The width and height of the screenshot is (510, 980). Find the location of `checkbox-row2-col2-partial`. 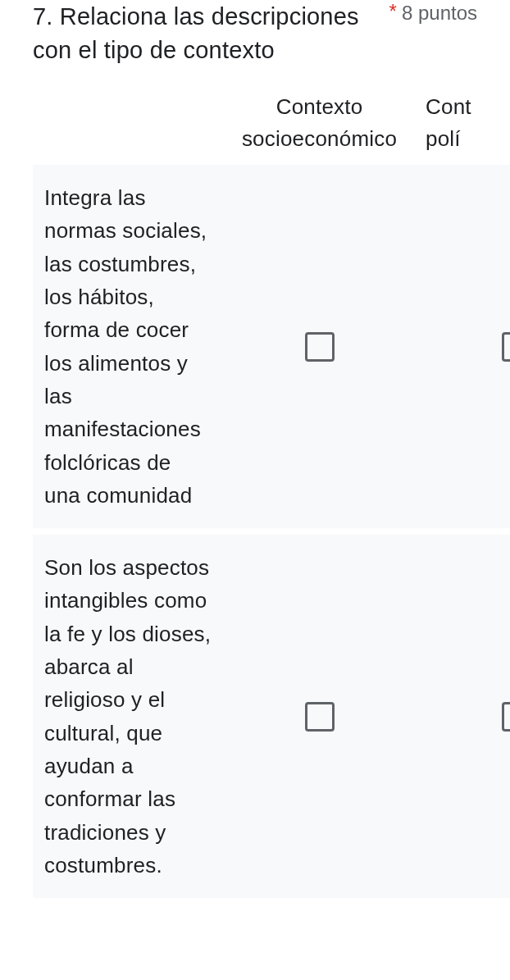

checkbox-row2-col2-partial is located at coordinates (506, 717).